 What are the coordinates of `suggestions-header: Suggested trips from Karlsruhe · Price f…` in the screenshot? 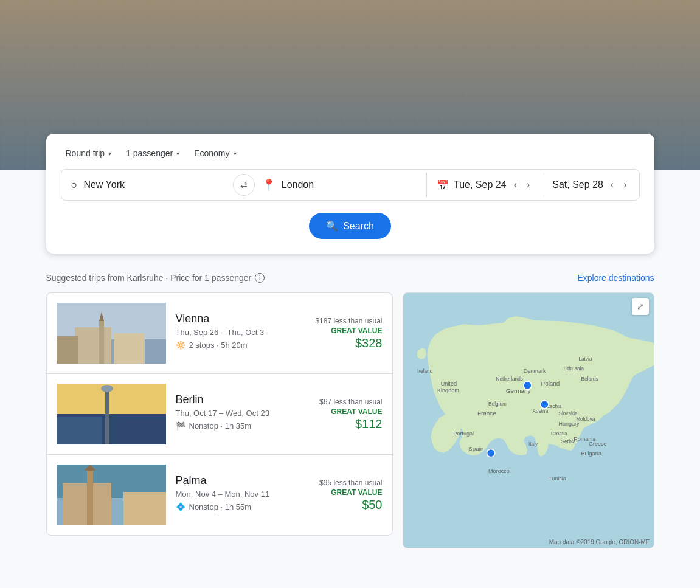 It's located at (350, 278).